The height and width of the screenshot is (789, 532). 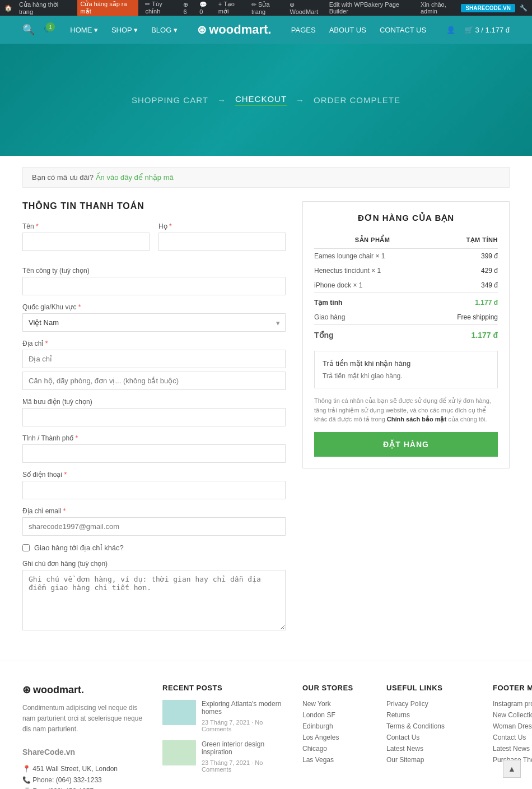 I want to click on coupon-text: Bạn có mã ưu đãi?, so click(x=63, y=177).